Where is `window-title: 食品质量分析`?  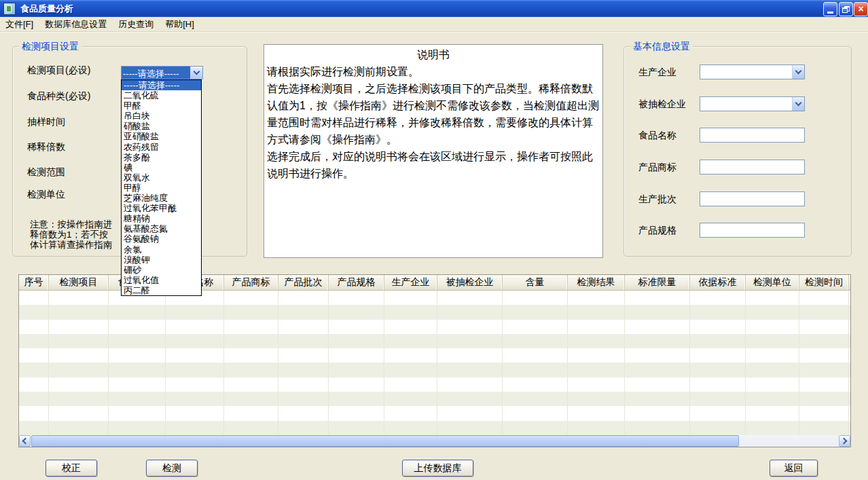 window-title: 食品质量分析 is located at coordinates (47, 9).